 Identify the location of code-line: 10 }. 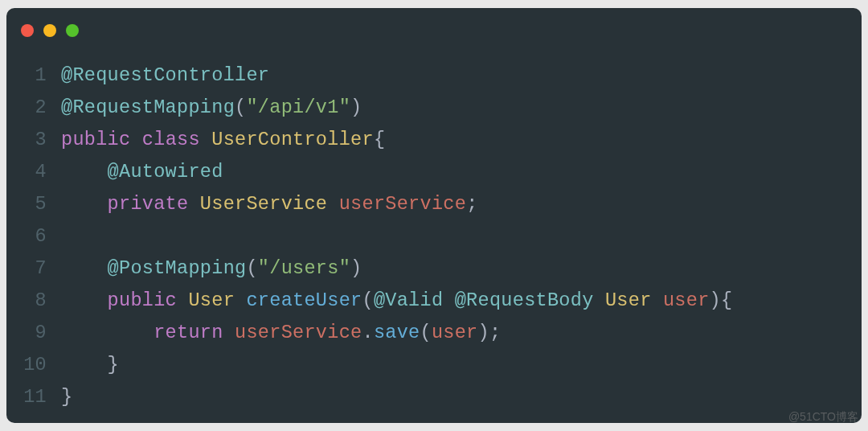
(434, 365).